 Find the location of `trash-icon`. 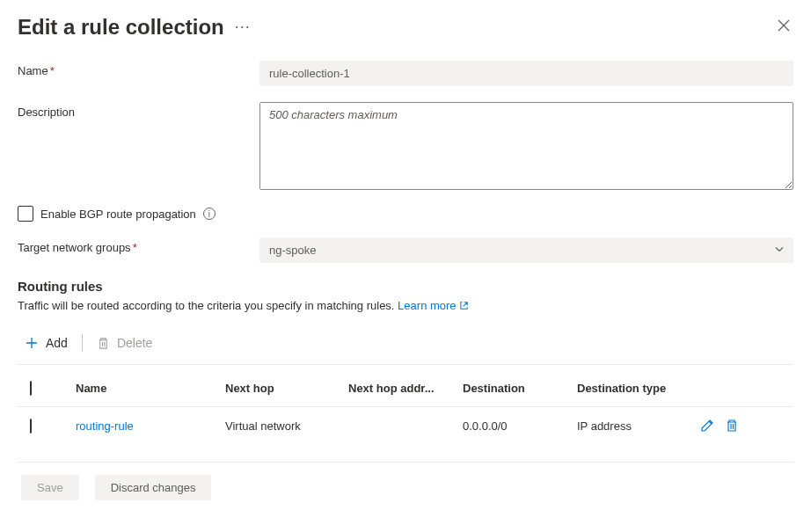

trash-icon is located at coordinates (104, 343).